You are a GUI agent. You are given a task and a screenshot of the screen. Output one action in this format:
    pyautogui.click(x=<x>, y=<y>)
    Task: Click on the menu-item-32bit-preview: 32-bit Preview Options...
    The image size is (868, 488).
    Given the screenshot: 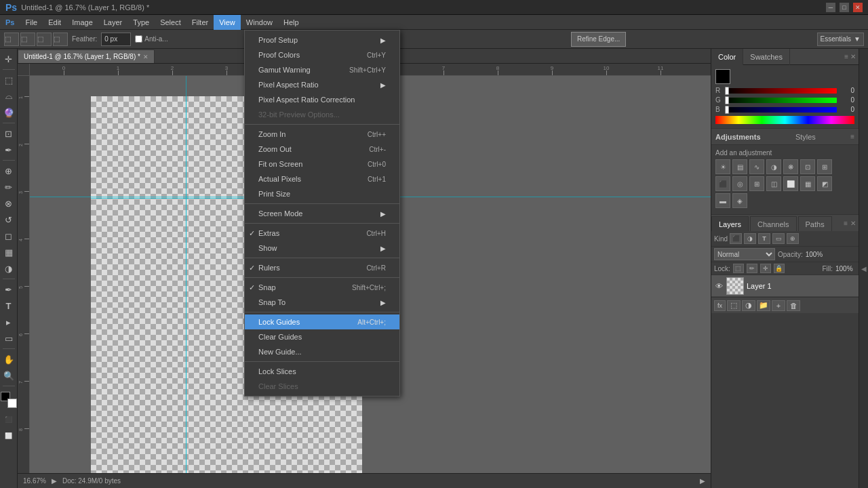 What is the action you would take?
    pyautogui.click(x=322, y=115)
    